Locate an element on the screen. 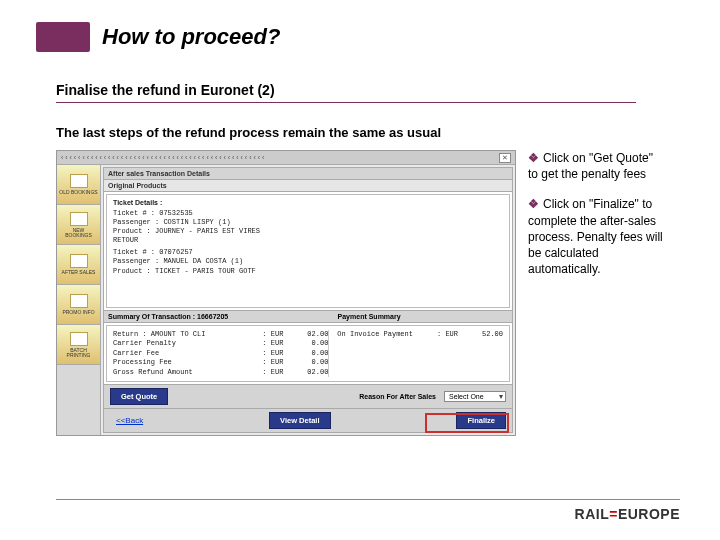  note-2: ❖Click on "Finalize" to complete the aft… is located at coordinates (596, 236).